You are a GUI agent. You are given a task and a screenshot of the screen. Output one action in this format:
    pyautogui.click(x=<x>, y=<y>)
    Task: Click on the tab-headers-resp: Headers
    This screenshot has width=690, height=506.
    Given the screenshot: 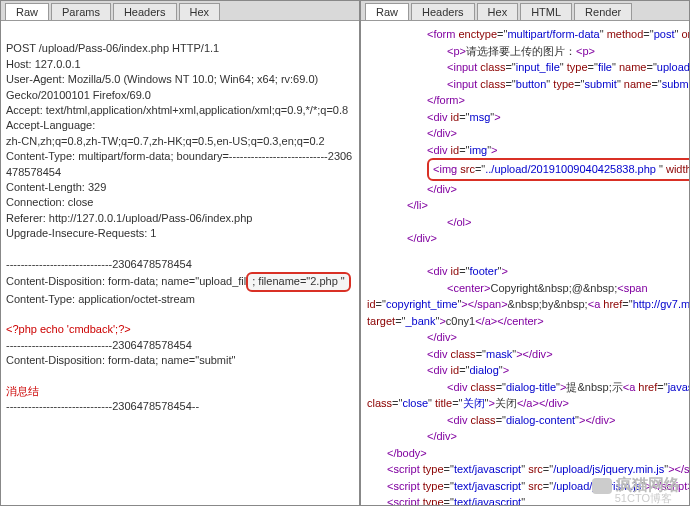 What is the action you would take?
    pyautogui.click(x=443, y=12)
    